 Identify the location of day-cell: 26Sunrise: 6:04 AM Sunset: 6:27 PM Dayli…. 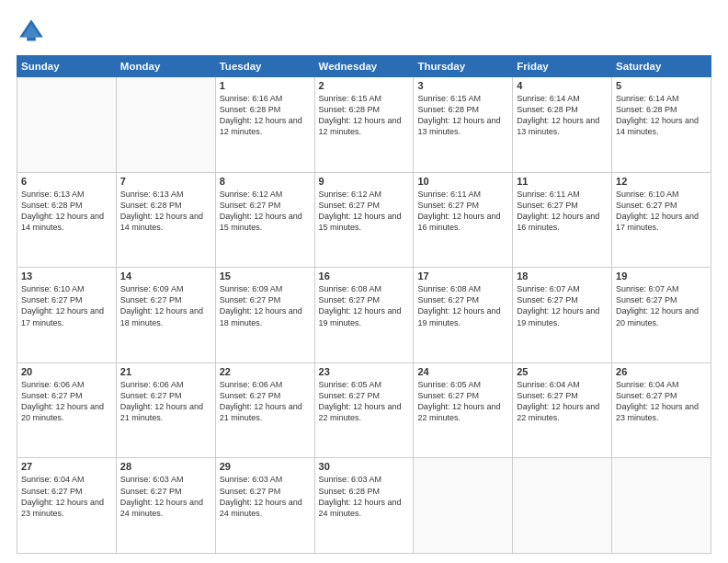
(662, 410).